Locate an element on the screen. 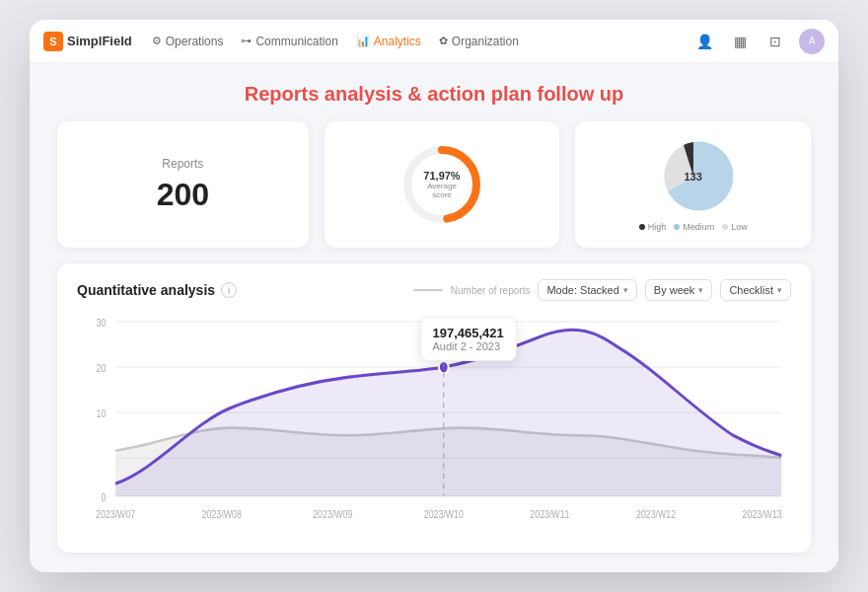  svg-text: 0 is located at coordinates (103, 497).